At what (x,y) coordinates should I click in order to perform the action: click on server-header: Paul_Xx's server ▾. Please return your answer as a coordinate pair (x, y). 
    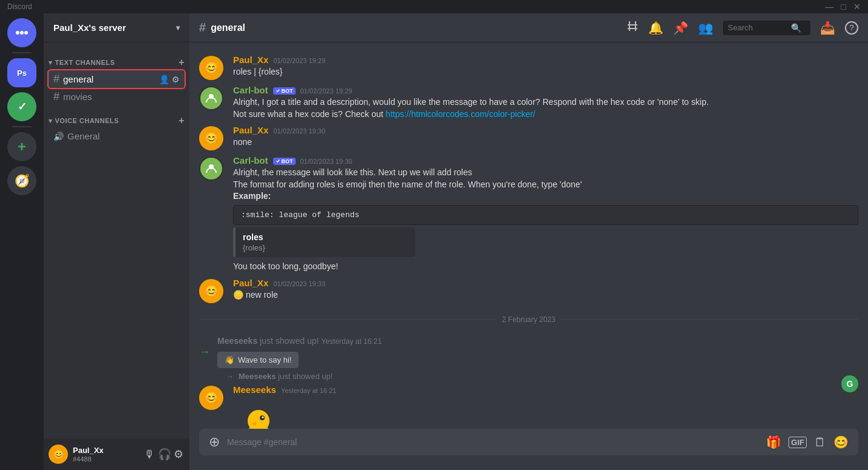
    Looking at the image, I should click on (117, 28).